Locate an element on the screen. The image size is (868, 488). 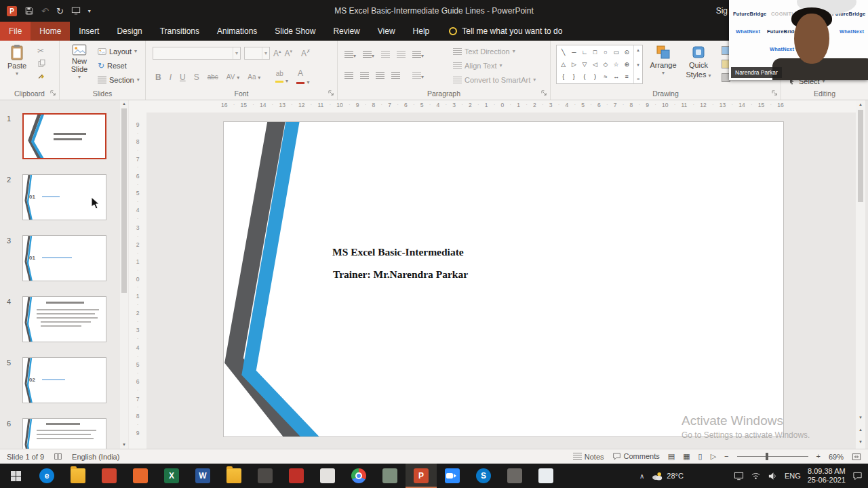
notes-button: Notes is located at coordinates (589, 457).